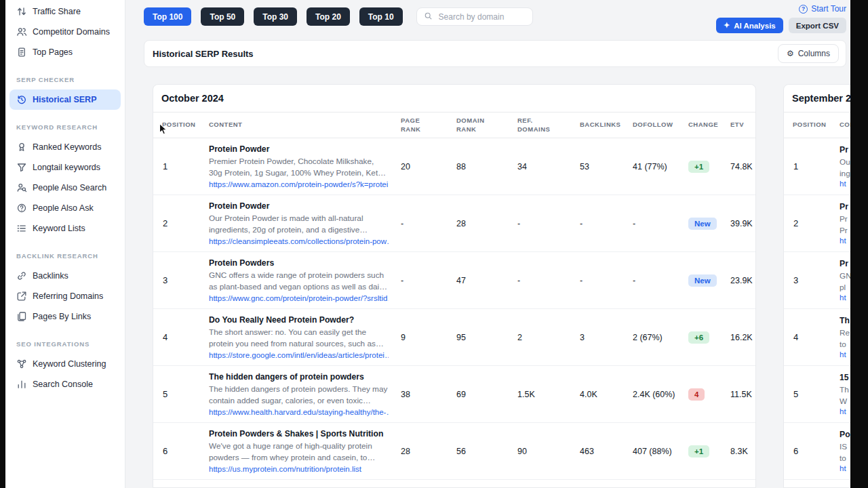 This screenshot has width=868, height=488. I want to click on sidebar-item-label: Top Pages, so click(53, 52).